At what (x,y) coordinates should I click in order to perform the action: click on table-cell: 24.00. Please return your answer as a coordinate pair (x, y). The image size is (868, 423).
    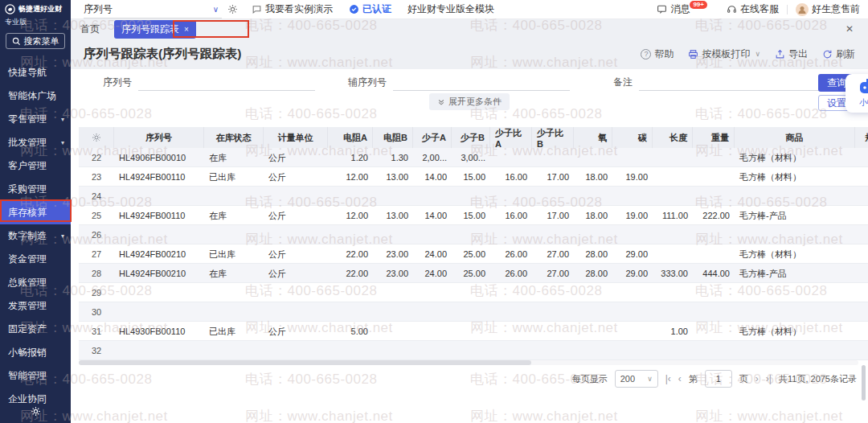
    Looking at the image, I should click on (432, 273).